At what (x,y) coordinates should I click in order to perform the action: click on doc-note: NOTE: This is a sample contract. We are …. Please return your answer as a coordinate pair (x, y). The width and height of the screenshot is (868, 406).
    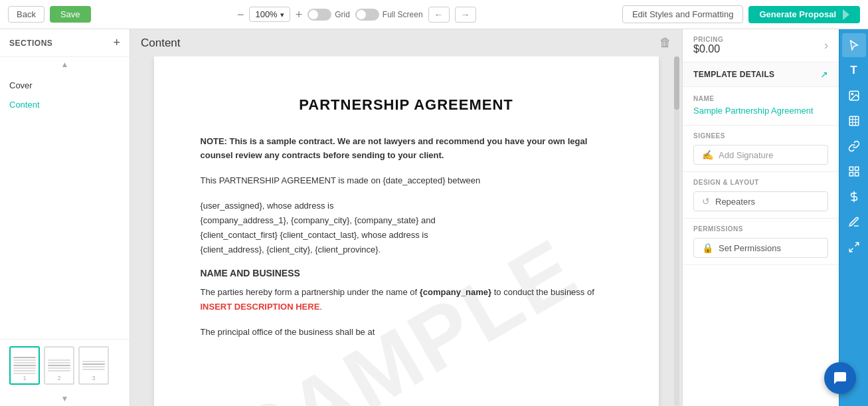
    Looking at the image, I should click on (406, 149).